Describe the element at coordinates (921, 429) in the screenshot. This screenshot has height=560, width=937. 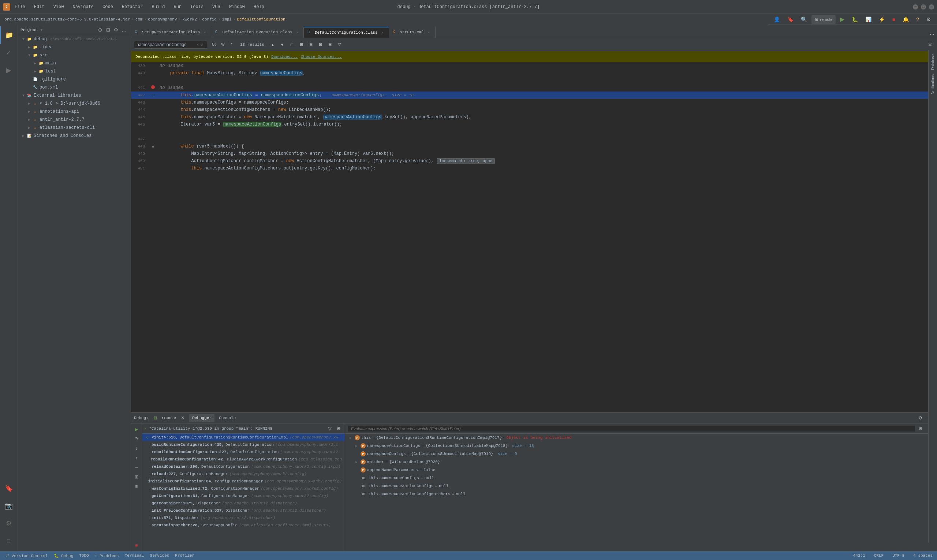
I see `vars-add-btn: ⊕` at that location.